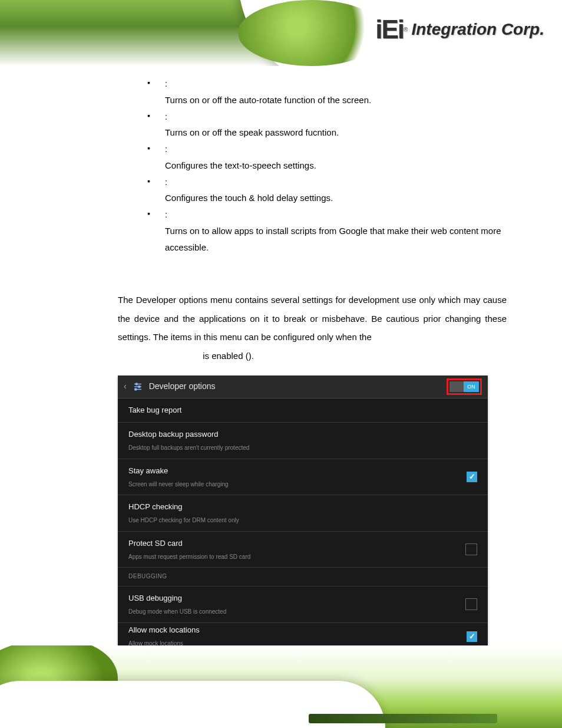 This screenshot has height=728, width=562. Describe the element at coordinates (405, 29) in the screenshot. I see `logo-tm: ®` at that location.